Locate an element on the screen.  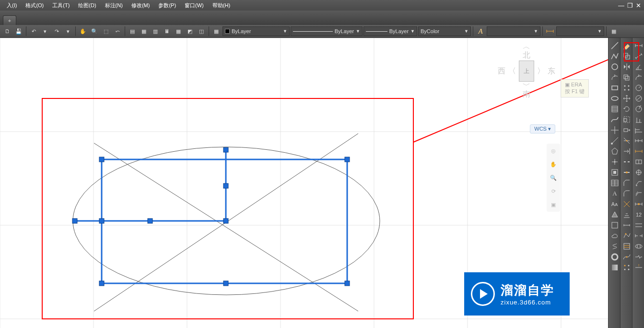
nav-zoom-button: 🔍 is located at coordinates (553, 178).